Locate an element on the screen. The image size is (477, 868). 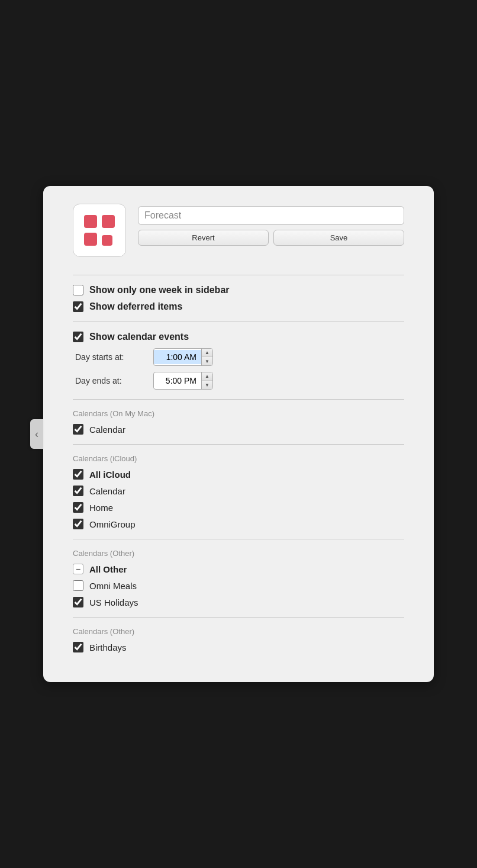
day-starts-field-wrap: ▲ ▼ is located at coordinates (183, 357).